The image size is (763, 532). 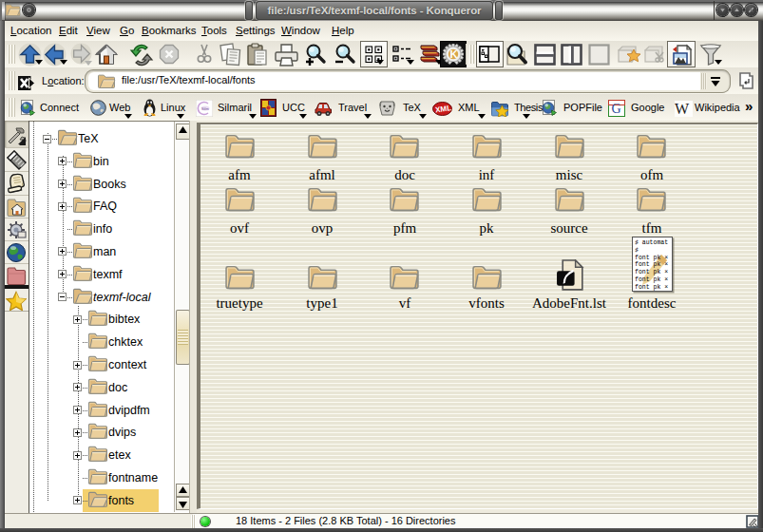 What do you see at coordinates (453, 54) in the screenshot?
I see `svg-text: K` at bounding box center [453, 54].